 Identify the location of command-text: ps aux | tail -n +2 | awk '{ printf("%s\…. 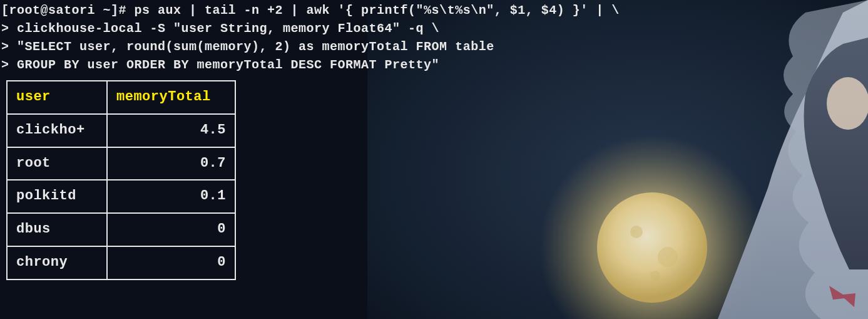
(377, 10).